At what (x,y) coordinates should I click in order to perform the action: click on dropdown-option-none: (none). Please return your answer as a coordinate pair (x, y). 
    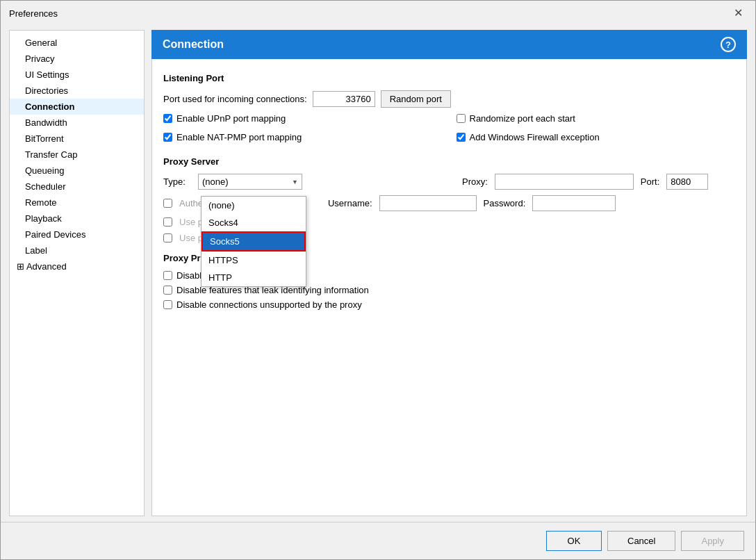
    Looking at the image, I should click on (254, 206).